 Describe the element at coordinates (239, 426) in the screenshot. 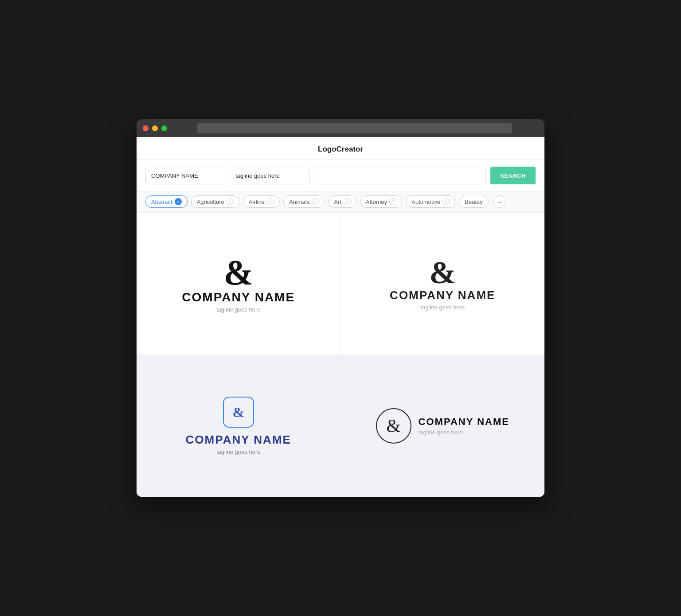

I see `logo-card-3: & COMPANY NAME tagline goes here` at that location.